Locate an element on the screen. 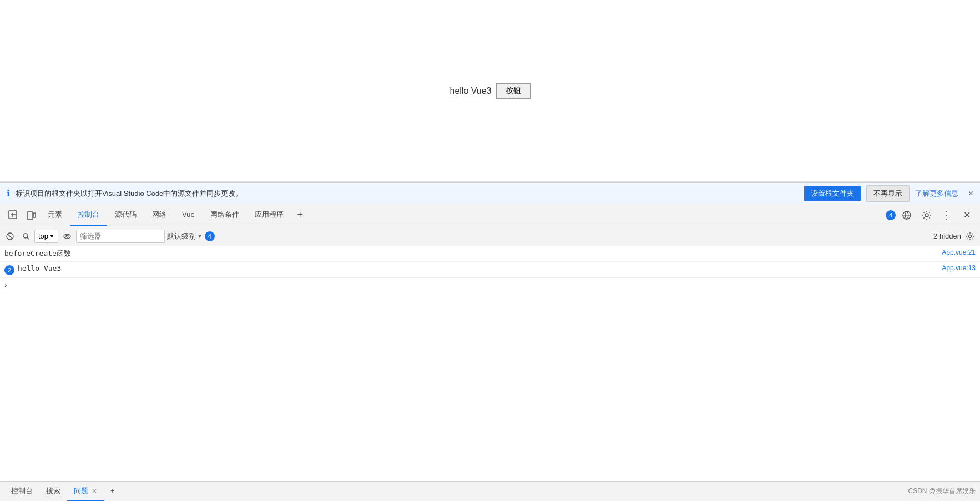 This screenshot has height=501, width=980. console-expand-row: › is located at coordinates (490, 286).